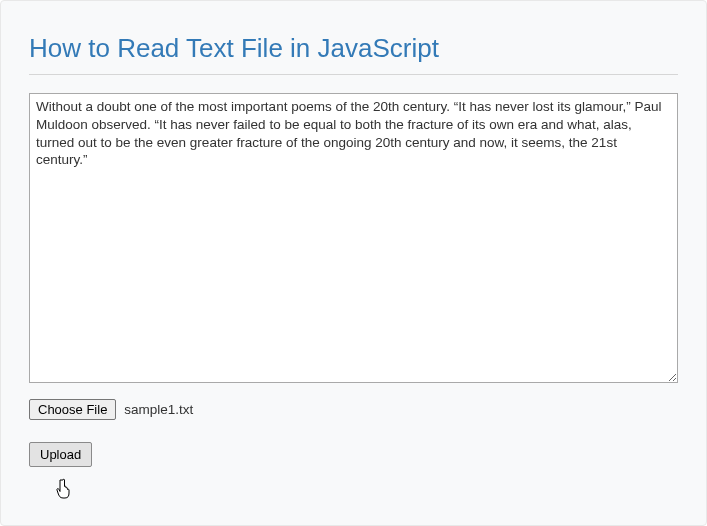 The width and height of the screenshot is (707, 526). Describe the element at coordinates (354, 410) in the screenshot. I see `file-input-row: Choose File sample1.txt` at that location.